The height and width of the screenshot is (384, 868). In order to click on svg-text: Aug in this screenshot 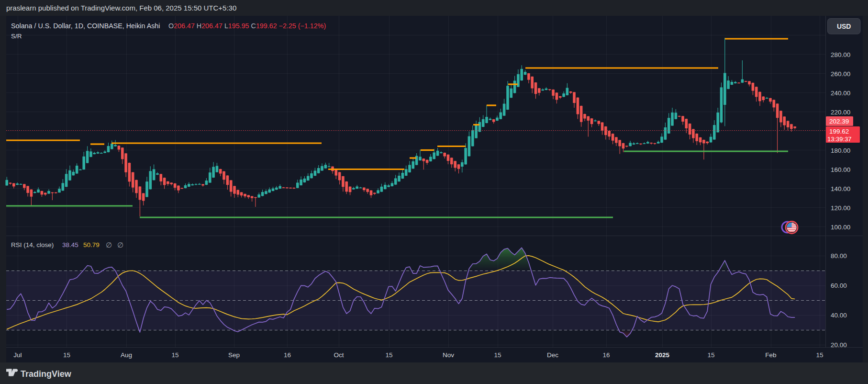, I will do `click(126, 355)`.